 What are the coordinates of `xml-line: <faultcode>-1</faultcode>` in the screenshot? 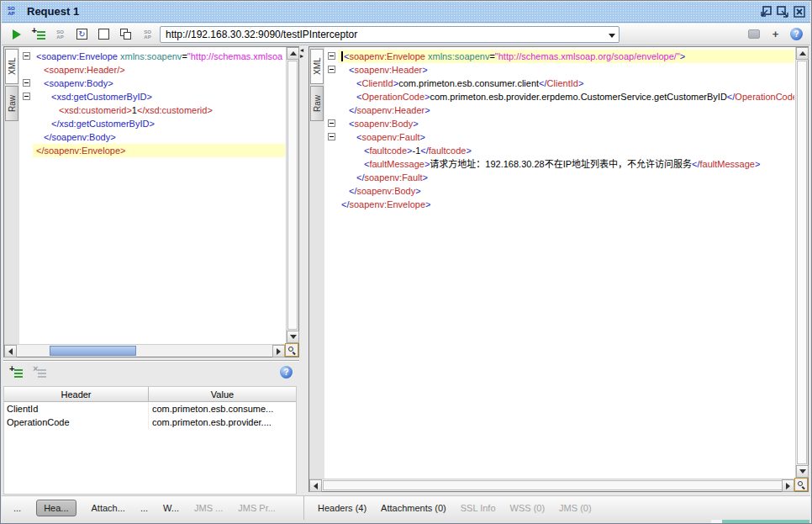 It's located at (567, 151).